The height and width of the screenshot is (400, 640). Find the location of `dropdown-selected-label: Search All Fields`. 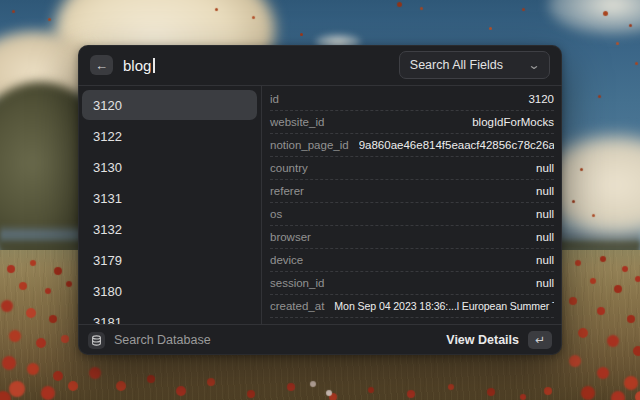

dropdown-selected-label: Search All Fields is located at coordinates (456, 65).